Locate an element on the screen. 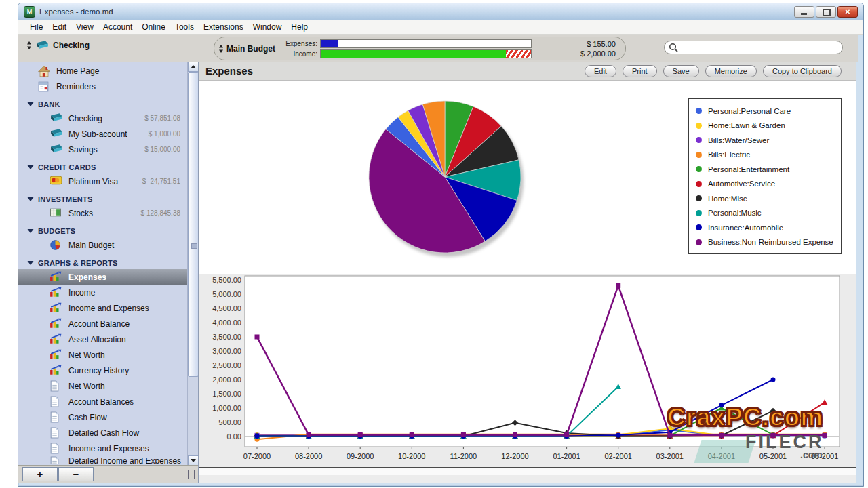  close-button: ✕ is located at coordinates (848, 12).